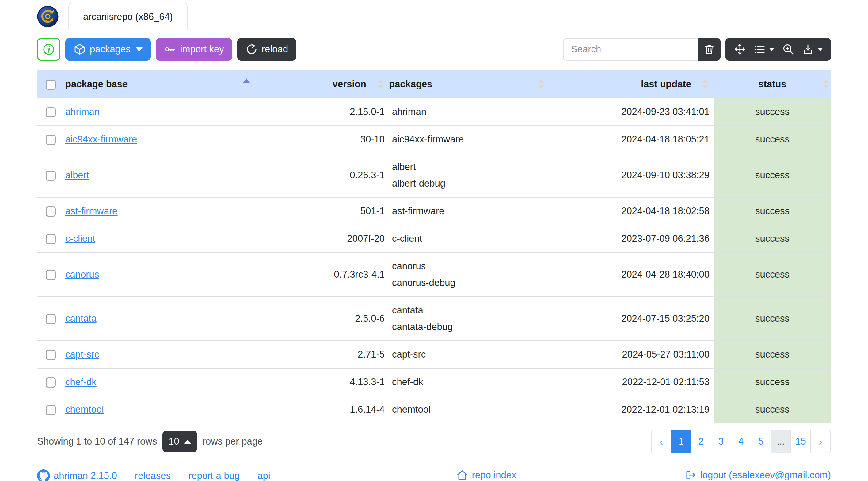  I want to click on repository-tab: arcanisrepo (x86_64), so click(128, 17).